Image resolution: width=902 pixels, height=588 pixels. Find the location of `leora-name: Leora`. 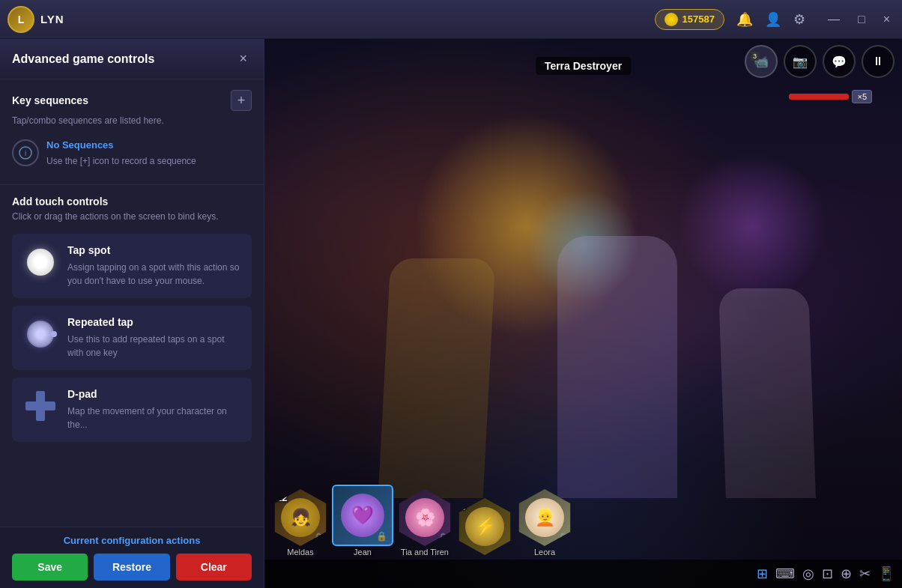

leora-name: Leora is located at coordinates (545, 552).